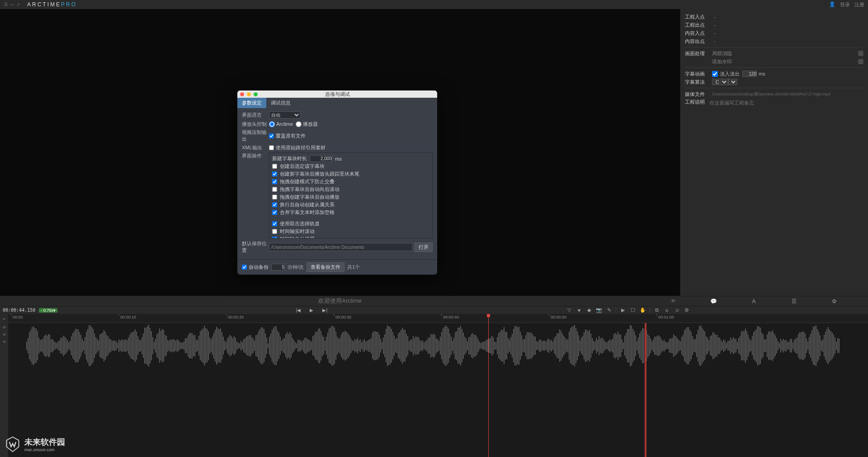 Image resolution: width=868 pixels, height=457 pixels. What do you see at coordinates (794, 301) in the screenshot?
I see `list-icon: ☰` at bounding box center [794, 301].